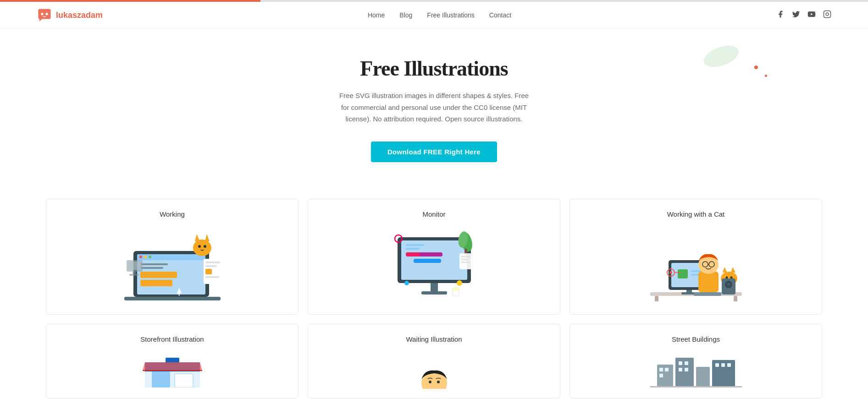  What do you see at coordinates (827, 15) in the screenshot?
I see `instagram-icon` at bounding box center [827, 15].